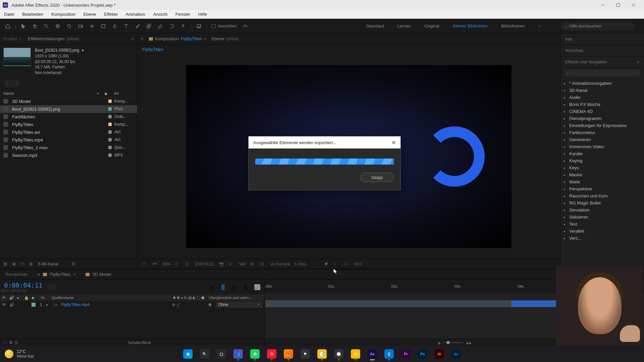 This screenshot has height=362, width=644. I want to click on channel-icon: ◐, so click(232, 264).